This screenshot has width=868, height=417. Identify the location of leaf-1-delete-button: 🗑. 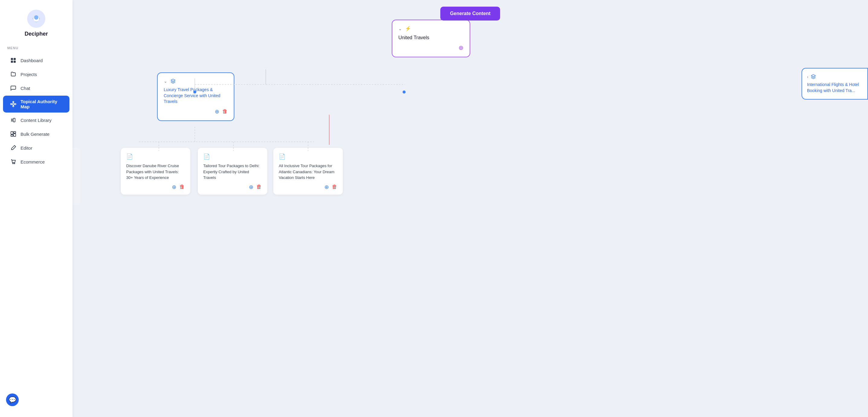
(182, 187).